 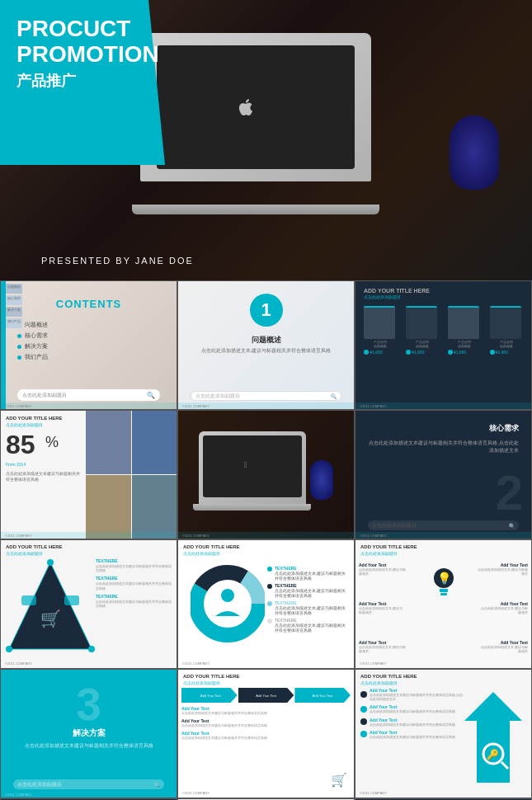 I want to click on section2-number-bg: 2, so click(x=510, y=493).